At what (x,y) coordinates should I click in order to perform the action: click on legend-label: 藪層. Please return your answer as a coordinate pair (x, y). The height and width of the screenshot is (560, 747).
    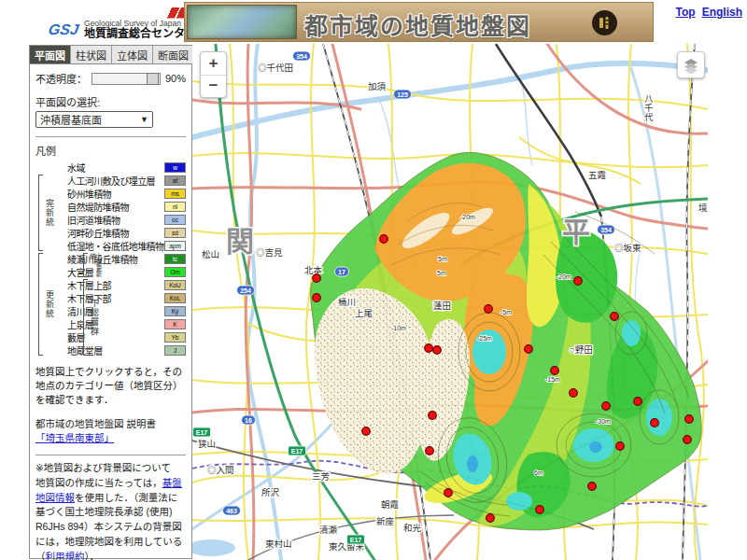
    Looking at the image, I should click on (77, 338).